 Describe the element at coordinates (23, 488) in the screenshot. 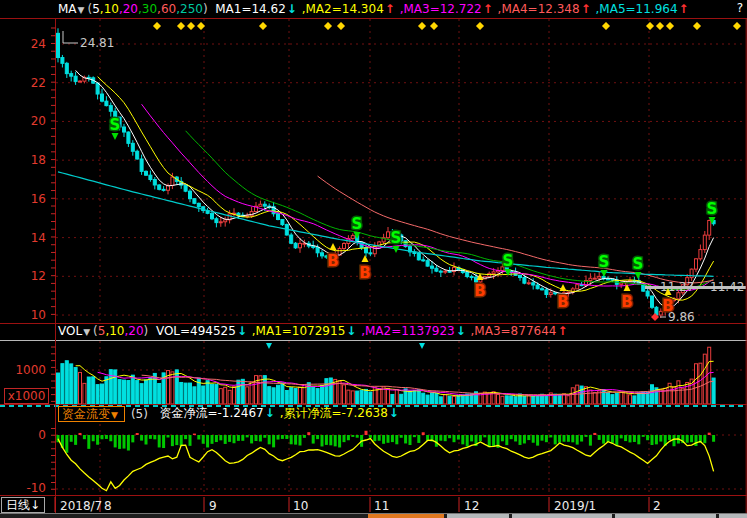

I see `fundflow-axis-label-minus10: -10` at that location.